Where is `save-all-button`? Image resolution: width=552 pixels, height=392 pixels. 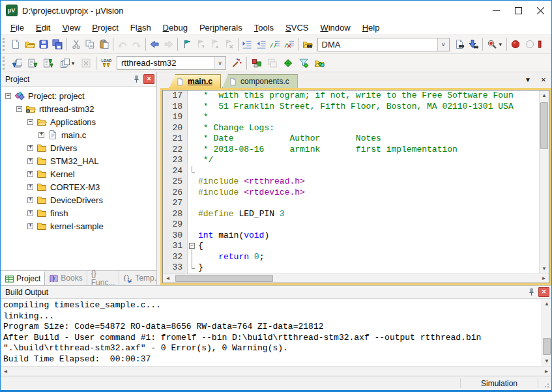 save-all-button is located at coordinates (57, 44).